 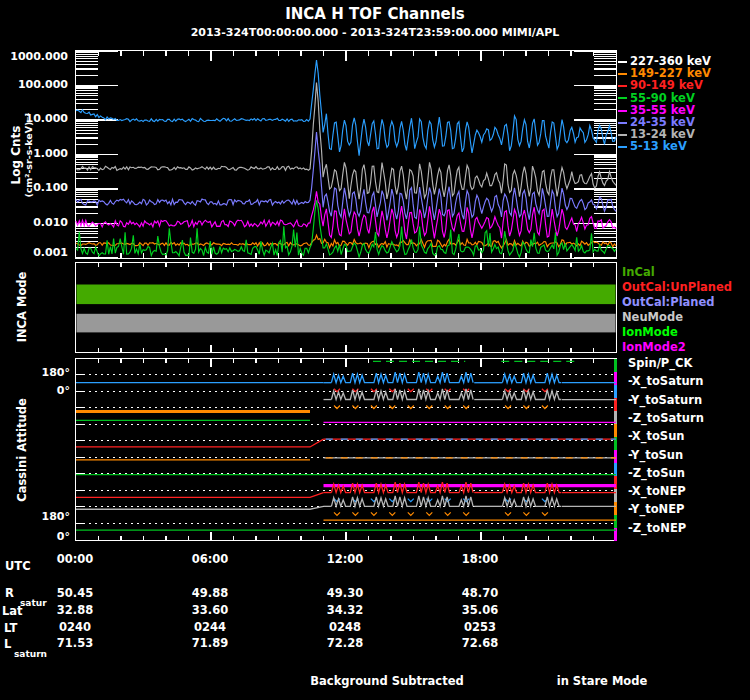 What do you see at coordinates (387, 682) in the screenshot?
I see `footer-note-center: Background Subtracted` at bounding box center [387, 682].